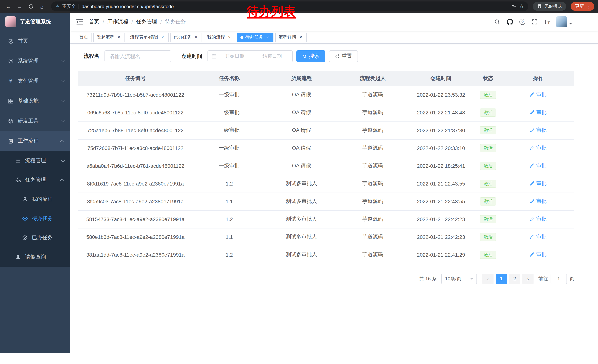  Describe the element at coordinates (35, 257) in the screenshot. I see `sidebar-item-leave-query: 请假查询` at that location.